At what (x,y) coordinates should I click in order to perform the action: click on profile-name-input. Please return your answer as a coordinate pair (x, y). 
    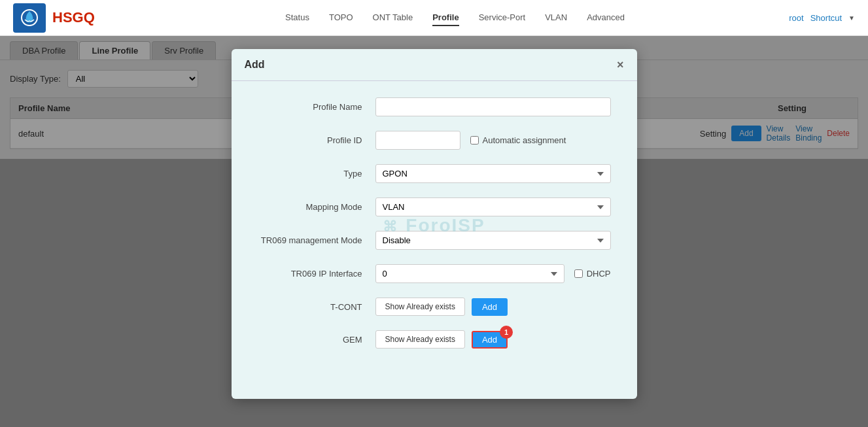
    Looking at the image, I should click on (493, 107).